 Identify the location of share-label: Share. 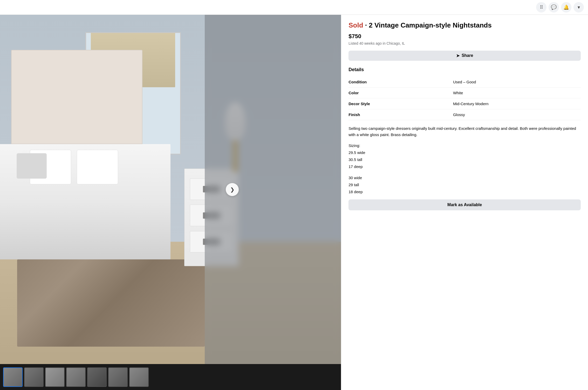
(467, 56).